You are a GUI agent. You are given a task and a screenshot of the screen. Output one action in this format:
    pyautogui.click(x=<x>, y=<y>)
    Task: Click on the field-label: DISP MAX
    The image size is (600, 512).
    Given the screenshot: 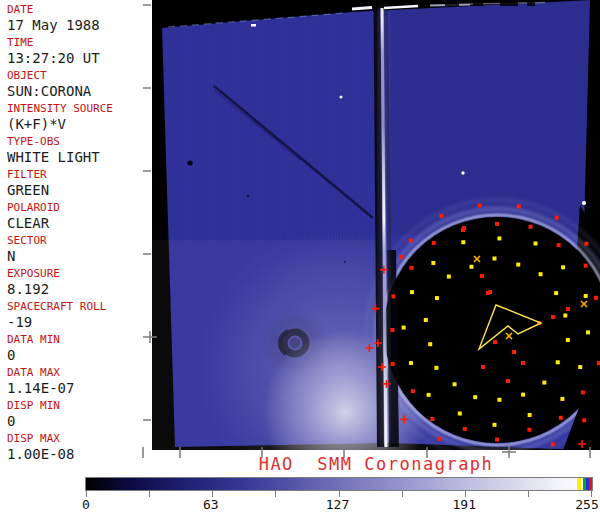 What is the action you would take?
    pyautogui.click(x=77, y=439)
    